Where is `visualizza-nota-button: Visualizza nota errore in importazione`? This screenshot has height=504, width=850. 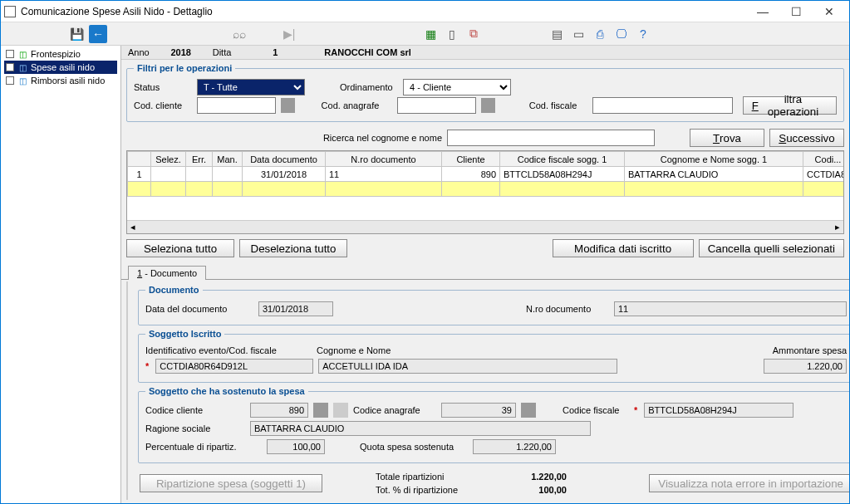
visualizza-nota-button: Visualizza nota errore in importazione is located at coordinates (749, 483).